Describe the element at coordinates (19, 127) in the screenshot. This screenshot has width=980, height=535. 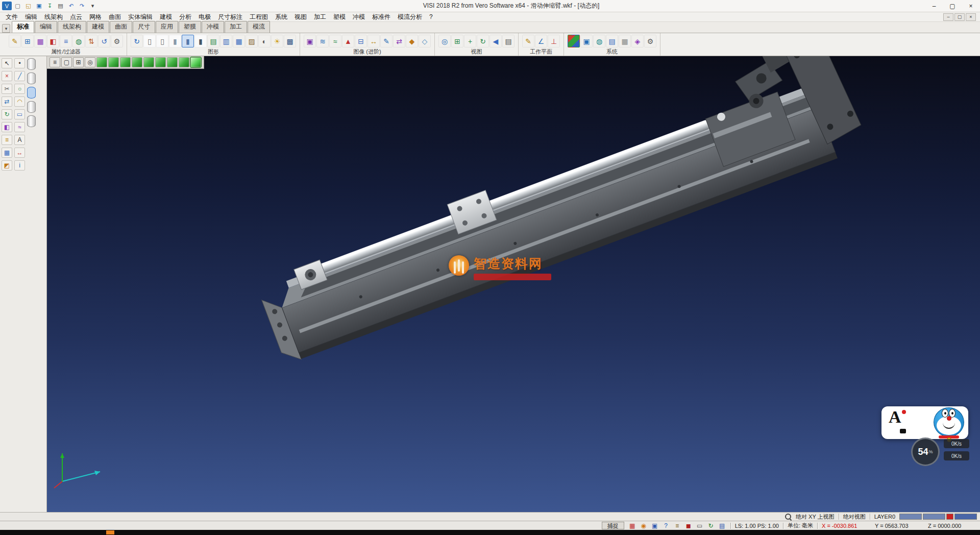
I see `curve-icon: ≈` at that location.